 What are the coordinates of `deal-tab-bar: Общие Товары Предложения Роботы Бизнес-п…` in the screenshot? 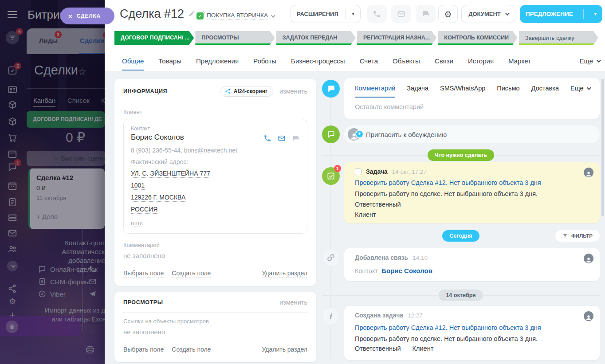 It's located at (361, 60).